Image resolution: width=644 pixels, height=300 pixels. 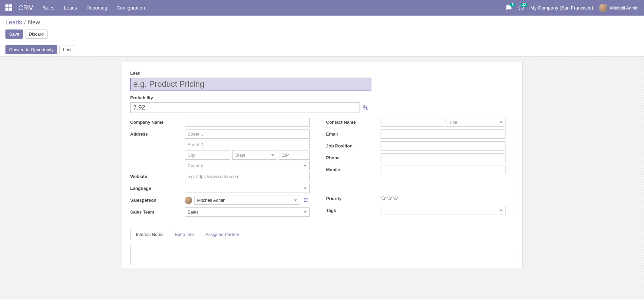 What do you see at coordinates (36, 34) in the screenshot?
I see `discard-button: Discard` at bounding box center [36, 34].